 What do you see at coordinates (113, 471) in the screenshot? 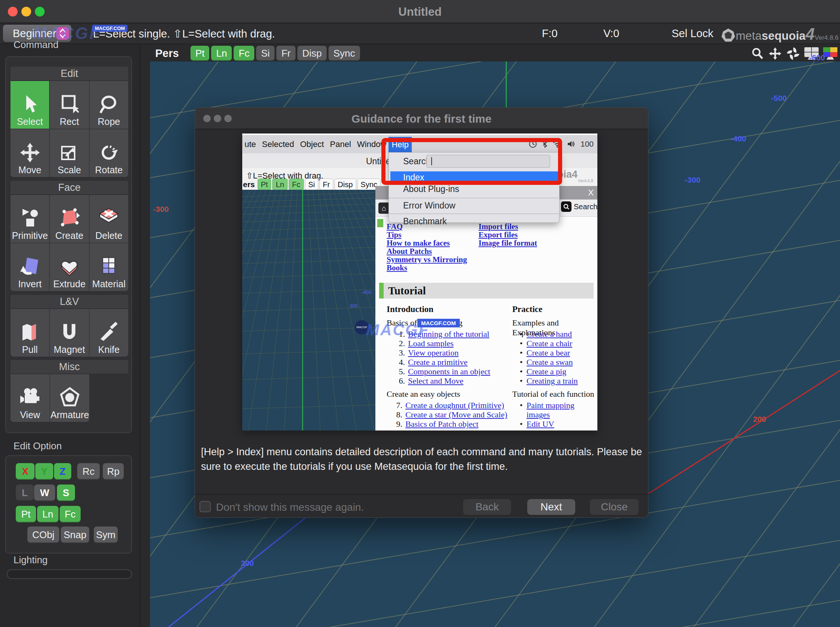
I see `rp-toggle: Rp` at bounding box center [113, 471].